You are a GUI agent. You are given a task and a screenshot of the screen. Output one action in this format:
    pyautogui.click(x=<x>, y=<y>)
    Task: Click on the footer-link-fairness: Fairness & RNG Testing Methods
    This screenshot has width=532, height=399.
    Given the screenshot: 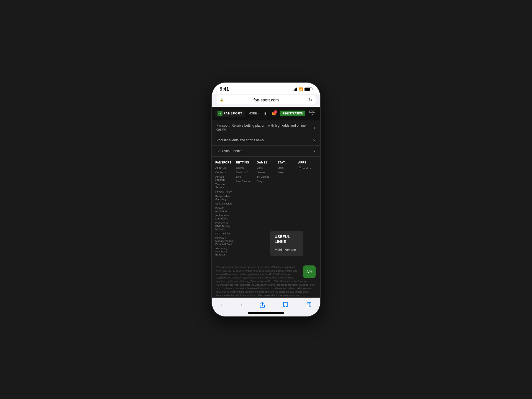 What is the action you would take?
    pyautogui.click(x=224, y=226)
    